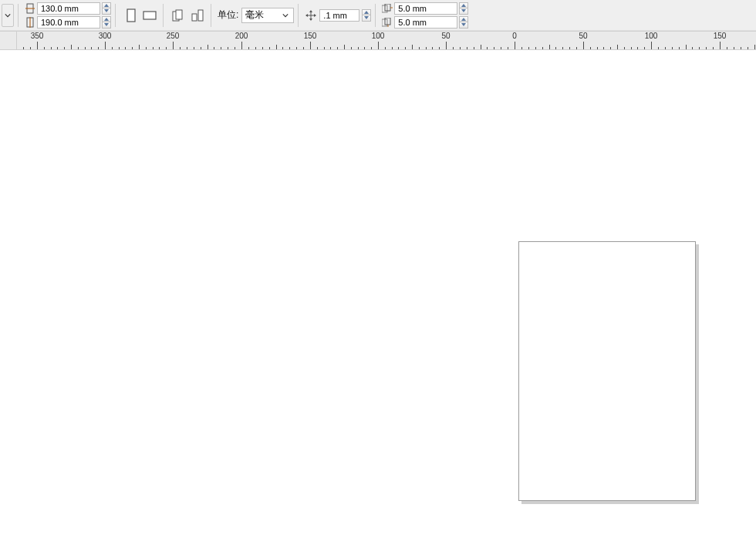  Describe the element at coordinates (60, 22) in the screenshot. I see `page-height-value: 190.0 mm` at that location.